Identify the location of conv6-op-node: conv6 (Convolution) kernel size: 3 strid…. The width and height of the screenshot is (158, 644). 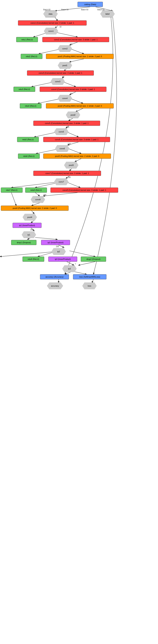
(77, 140).